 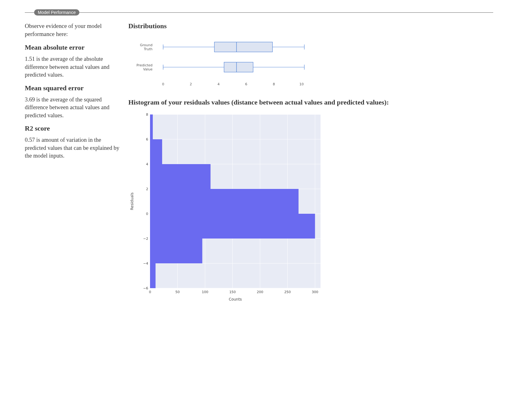 I want to click on mse-heading: Mean squared error, so click(x=73, y=88).